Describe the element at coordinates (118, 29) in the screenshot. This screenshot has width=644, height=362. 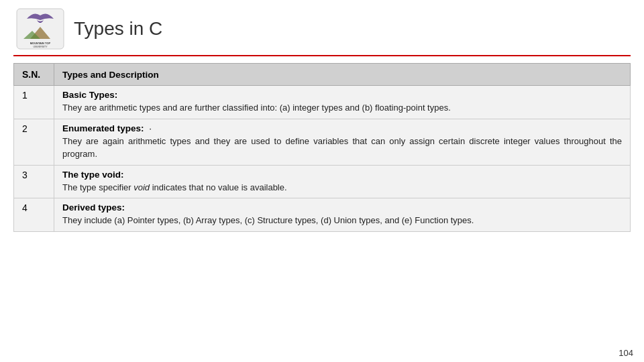
I see `page-title: Types in C` at that location.